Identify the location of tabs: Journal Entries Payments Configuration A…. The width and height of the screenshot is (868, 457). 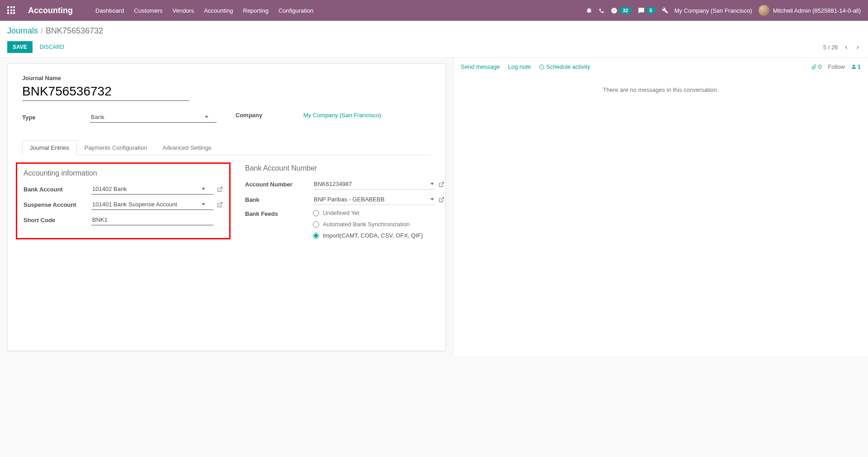
(226, 148).